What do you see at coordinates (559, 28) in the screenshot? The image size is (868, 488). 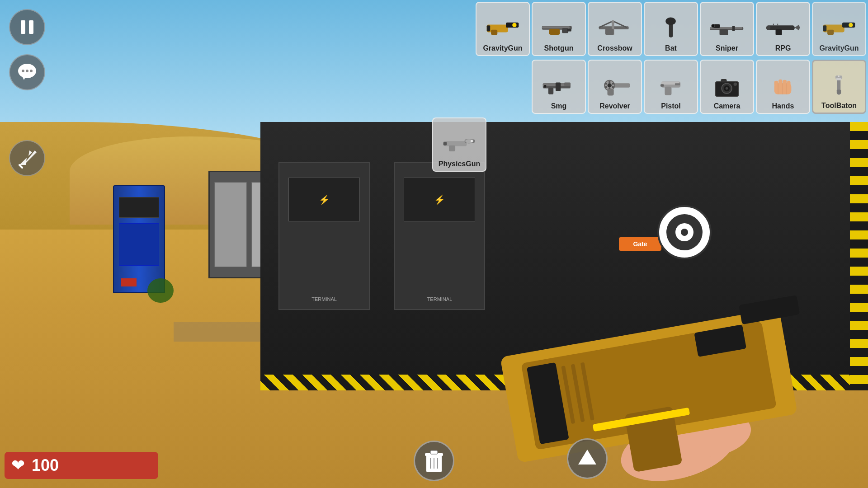 I see `weapon-icon-shotgun` at bounding box center [559, 28].